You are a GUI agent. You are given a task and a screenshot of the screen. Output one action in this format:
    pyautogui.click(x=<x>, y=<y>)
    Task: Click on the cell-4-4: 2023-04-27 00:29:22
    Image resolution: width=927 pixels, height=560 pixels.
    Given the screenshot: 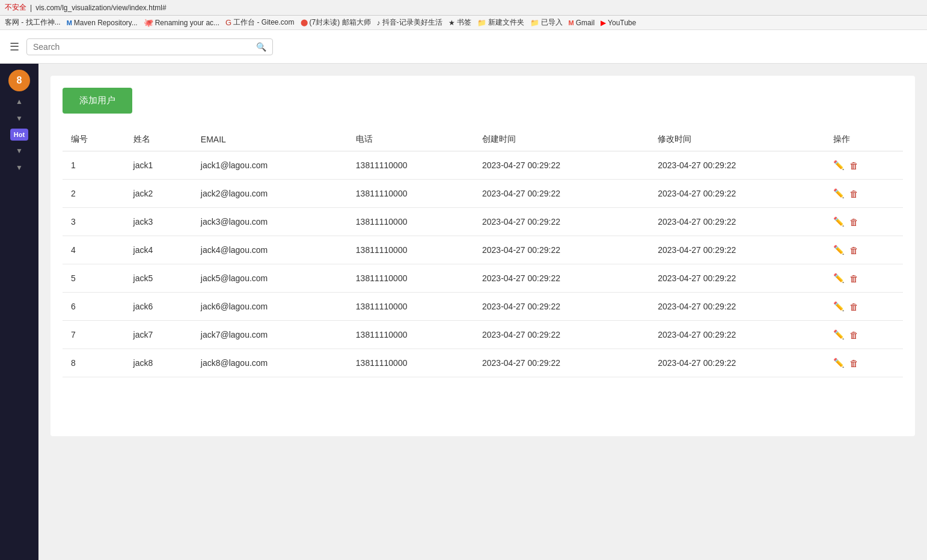 What is the action you would take?
    pyautogui.click(x=561, y=279)
    